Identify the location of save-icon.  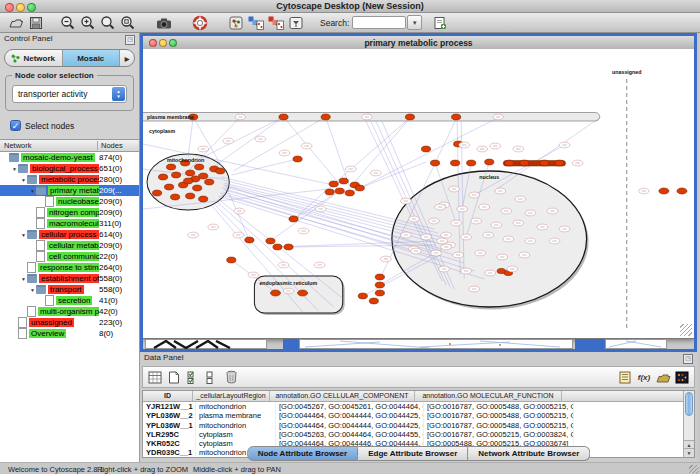
(36, 23).